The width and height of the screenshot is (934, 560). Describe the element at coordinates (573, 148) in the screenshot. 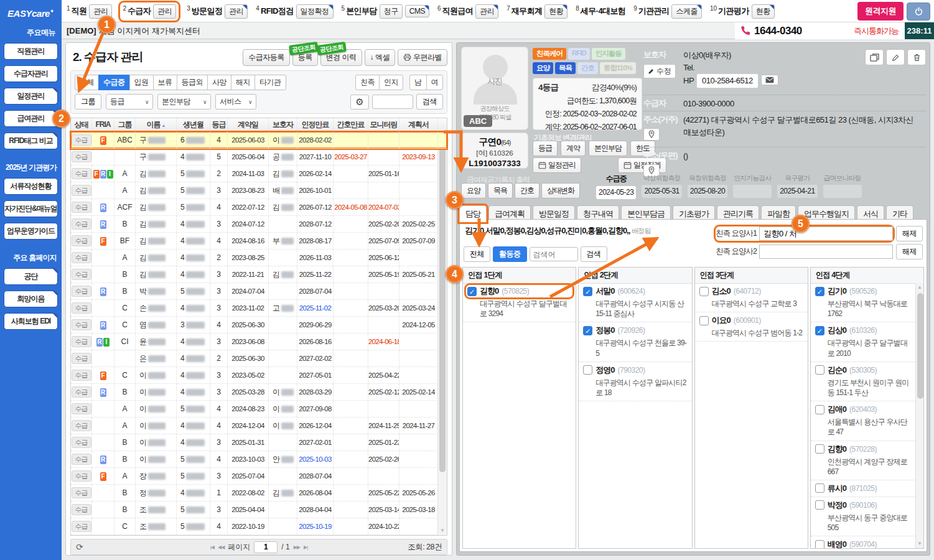

I see `base-info-계약: 계약` at that location.